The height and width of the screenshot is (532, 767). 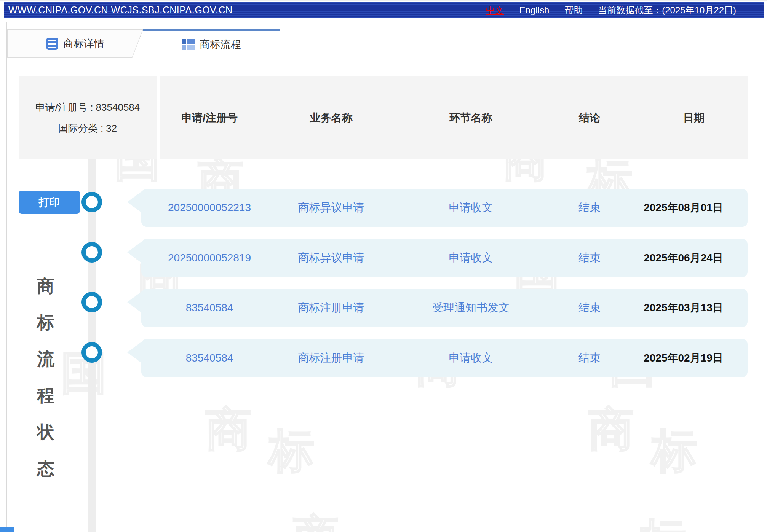 What do you see at coordinates (46, 432) in the screenshot?
I see `vertical-label-char: 状` at bounding box center [46, 432].